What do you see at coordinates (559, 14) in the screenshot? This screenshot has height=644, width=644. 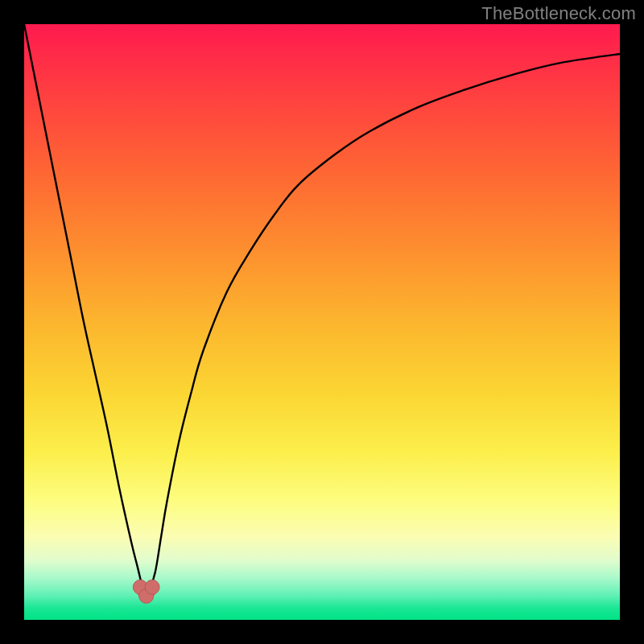 I see `watermark-text: TheBottleneck.com` at bounding box center [559, 14].